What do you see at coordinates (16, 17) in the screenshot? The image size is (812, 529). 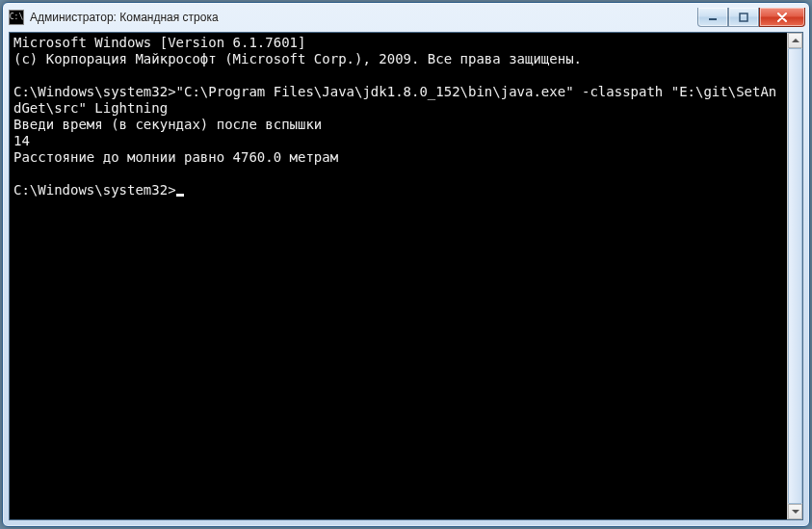 I see `cmd-icon: C:\` at bounding box center [16, 17].